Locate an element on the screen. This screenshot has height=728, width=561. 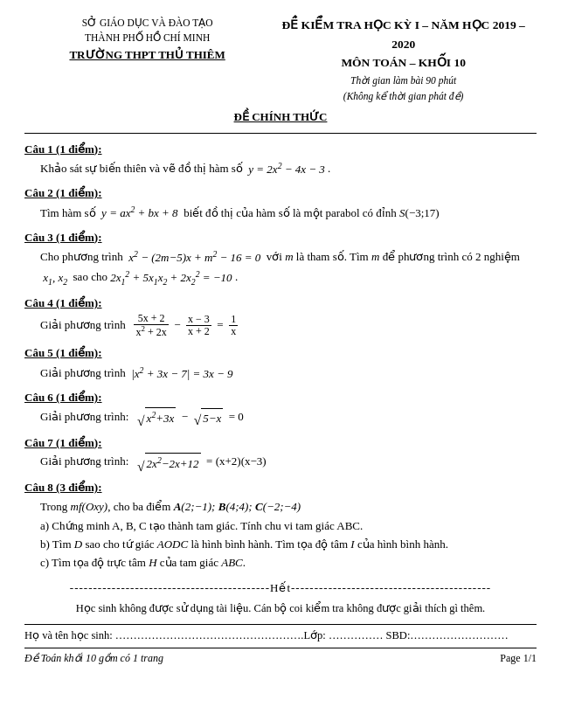
q8-sub-c: c) Tìm tọa độ trực tâm H của tam giác AB… is located at coordinates (288, 563).